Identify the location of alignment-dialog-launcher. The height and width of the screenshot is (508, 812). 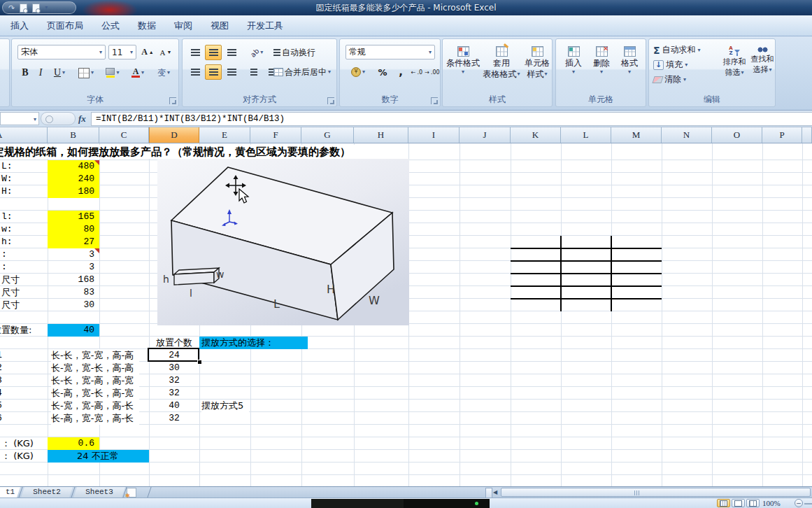
(331, 101).